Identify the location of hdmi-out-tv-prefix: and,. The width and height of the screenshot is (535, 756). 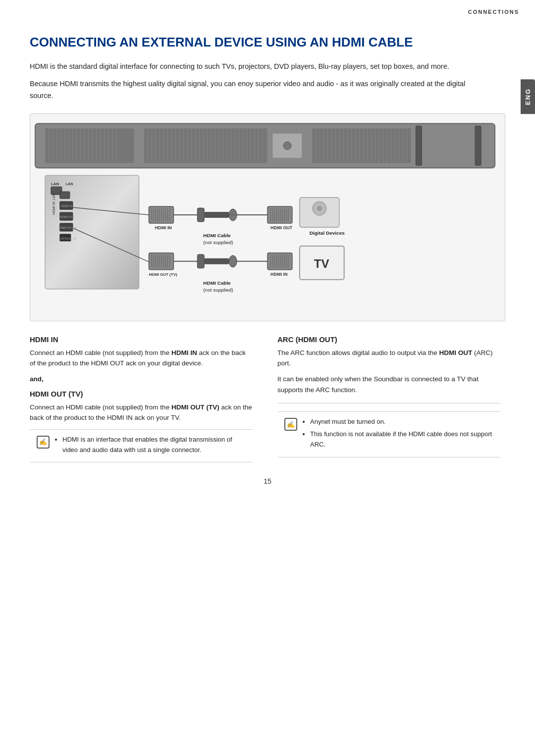
(141, 379).